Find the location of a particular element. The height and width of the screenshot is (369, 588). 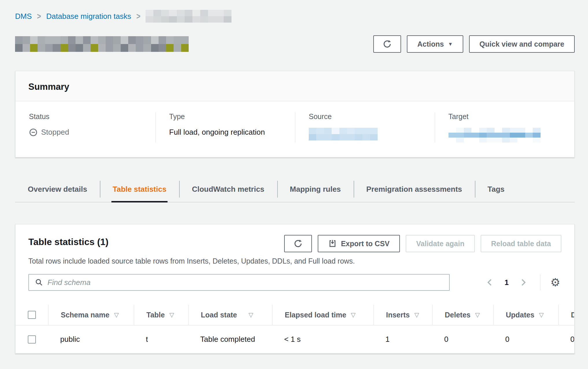

download-icon is located at coordinates (332, 244).